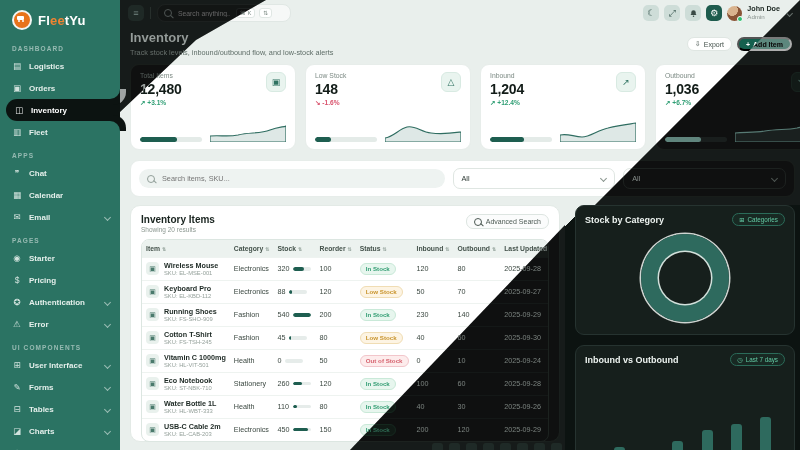 This screenshot has width=800, height=450. Describe the element at coordinates (764, 44) in the screenshot. I see `add-item-button: +Add Item` at that location.